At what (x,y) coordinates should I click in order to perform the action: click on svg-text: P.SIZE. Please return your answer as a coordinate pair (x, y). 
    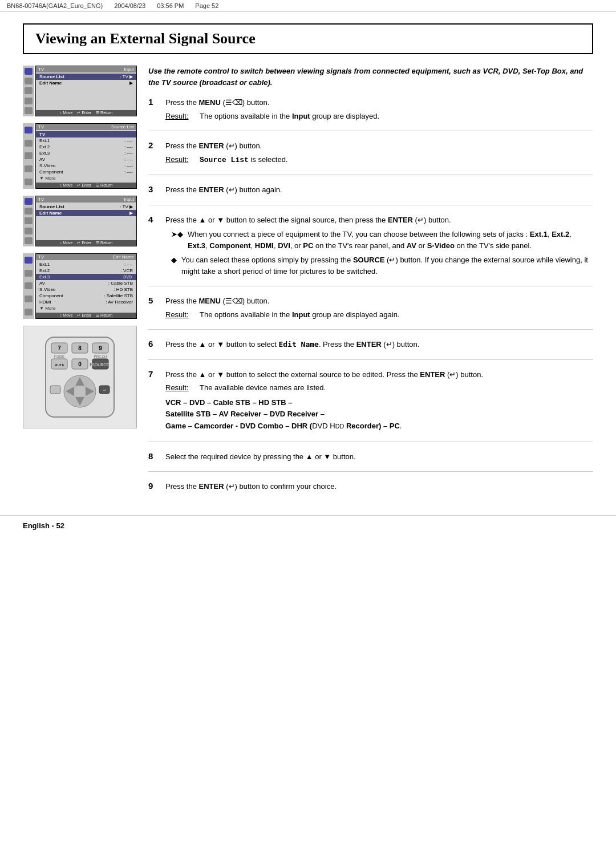
    Looking at the image, I should click on (59, 357).